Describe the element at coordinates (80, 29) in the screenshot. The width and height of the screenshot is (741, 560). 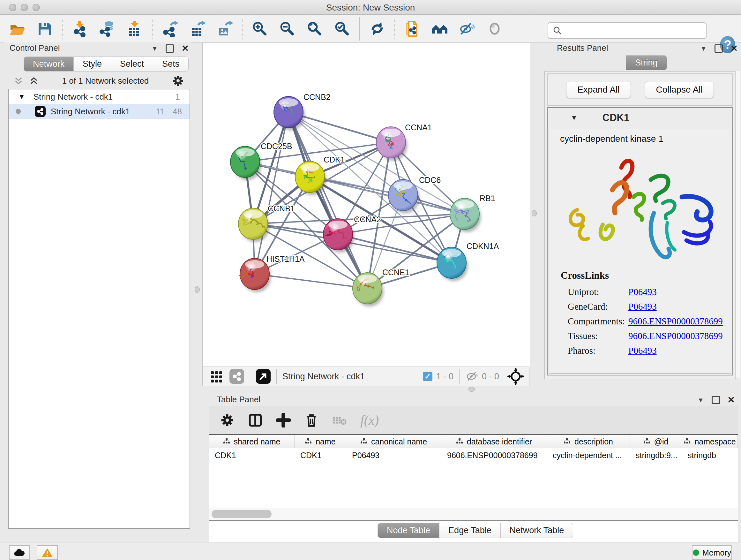
I see `import-network-icon` at that location.